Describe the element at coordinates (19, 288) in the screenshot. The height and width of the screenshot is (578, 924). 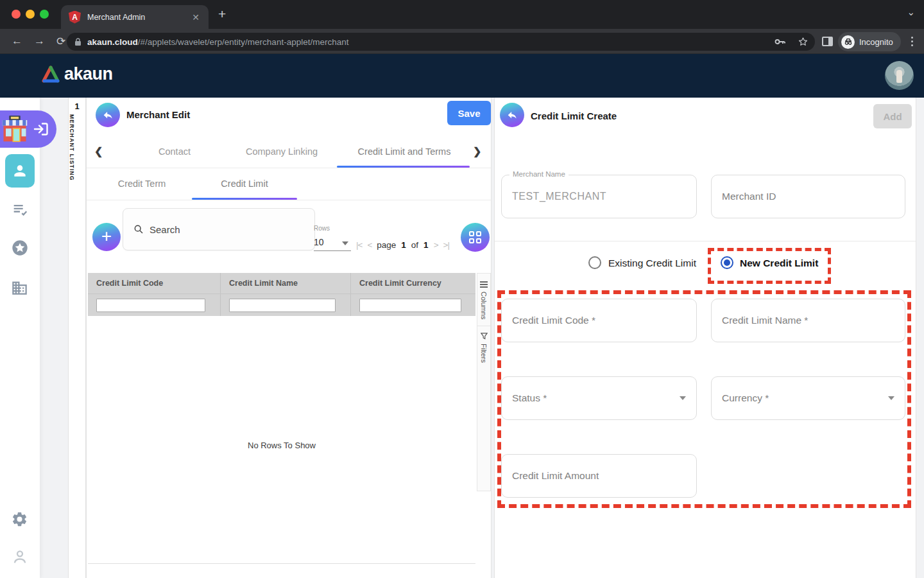
I see `building-icon` at that location.